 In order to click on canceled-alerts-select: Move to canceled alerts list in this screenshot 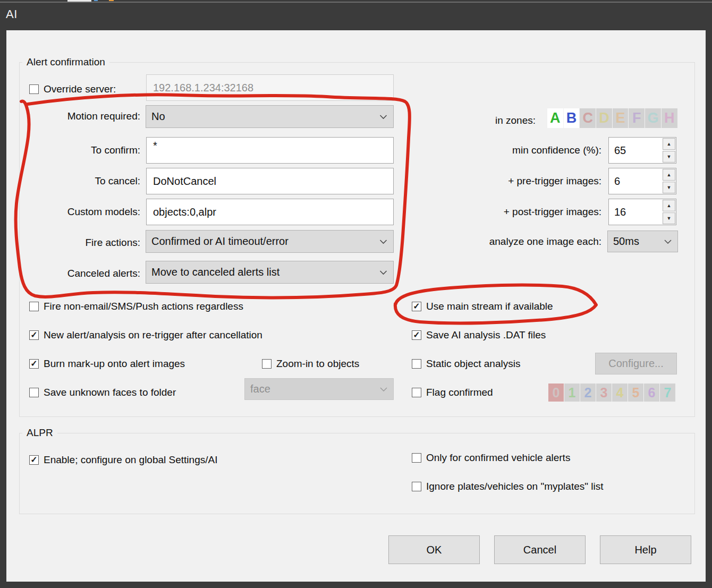, I will do `click(270, 272)`.